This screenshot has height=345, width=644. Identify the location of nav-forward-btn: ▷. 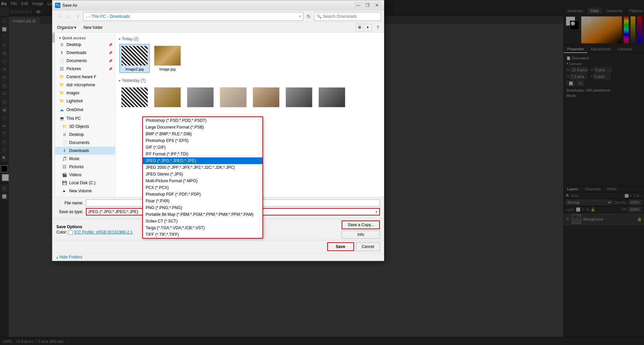
(68, 16).